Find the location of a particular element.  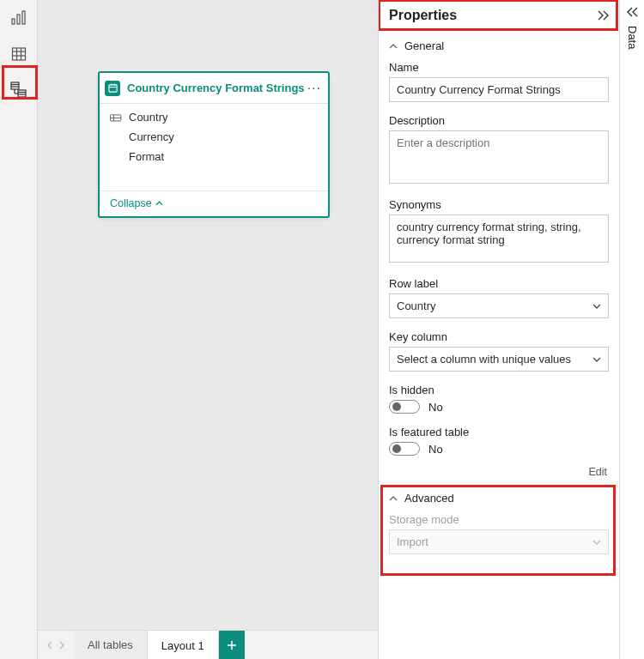

is-hidden-value: No is located at coordinates (436, 407).